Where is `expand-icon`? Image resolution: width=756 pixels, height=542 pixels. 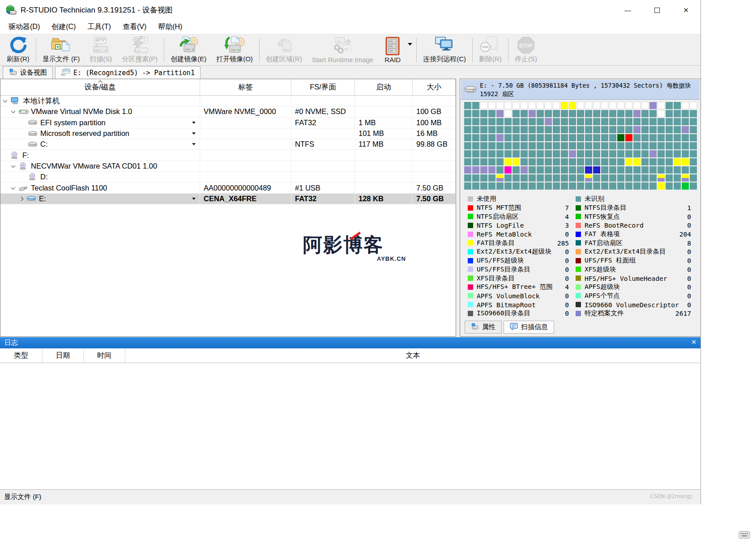
expand-icon is located at coordinates (21, 199).